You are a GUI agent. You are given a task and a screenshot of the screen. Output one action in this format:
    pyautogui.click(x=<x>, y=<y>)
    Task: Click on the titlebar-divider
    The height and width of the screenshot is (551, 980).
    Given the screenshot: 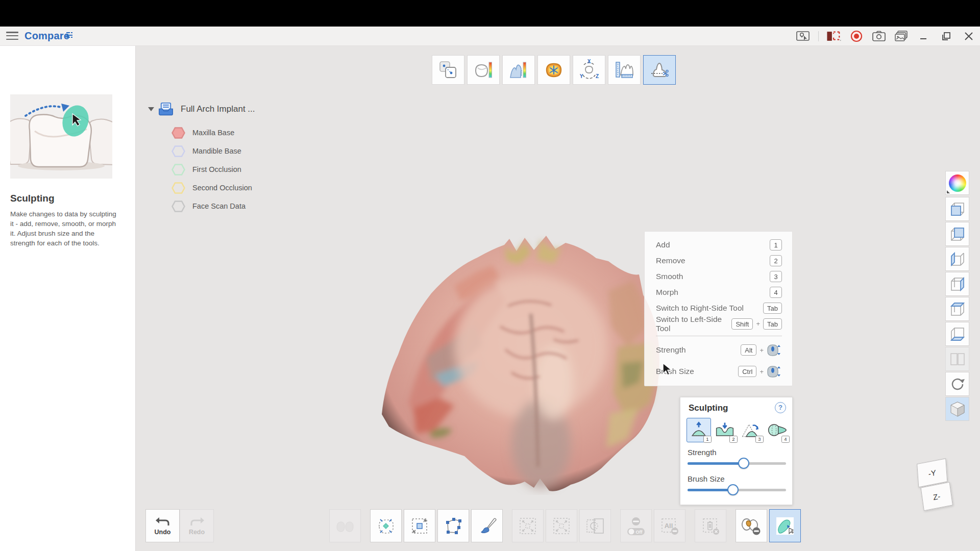 What is the action you would take?
    pyautogui.click(x=819, y=36)
    